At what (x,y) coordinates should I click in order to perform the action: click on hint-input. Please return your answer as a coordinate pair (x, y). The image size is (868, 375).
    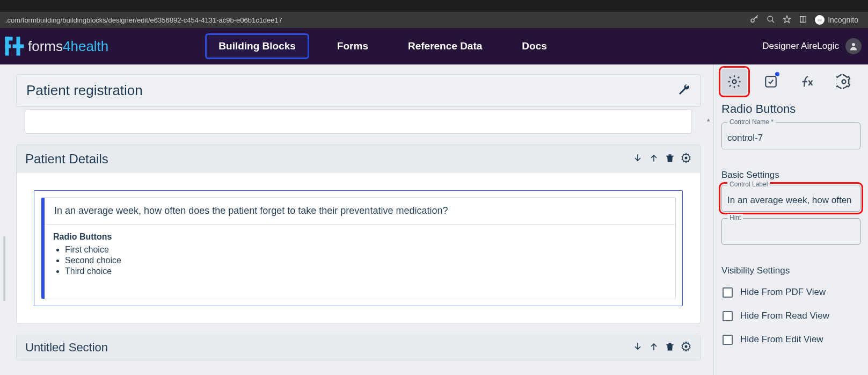
    Looking at the image, I should click on (791, 234).